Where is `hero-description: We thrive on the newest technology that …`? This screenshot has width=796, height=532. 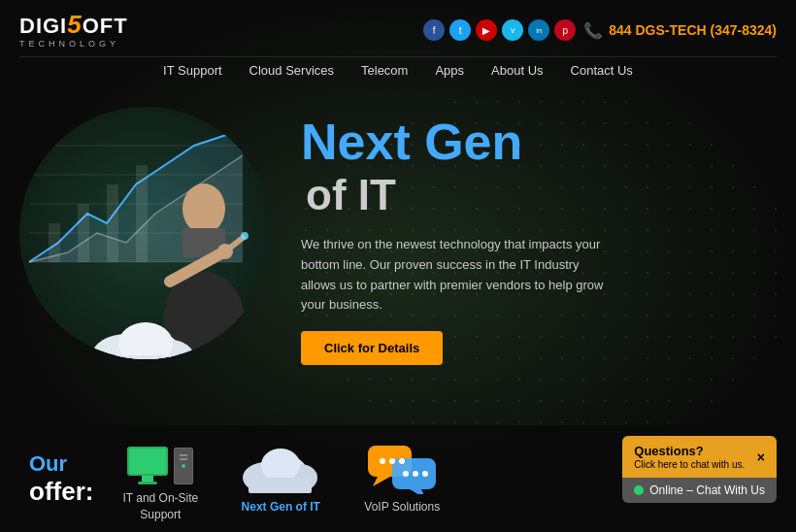
hero-description: We thrive on the newest technology that … is located at coordinates (456, 276).